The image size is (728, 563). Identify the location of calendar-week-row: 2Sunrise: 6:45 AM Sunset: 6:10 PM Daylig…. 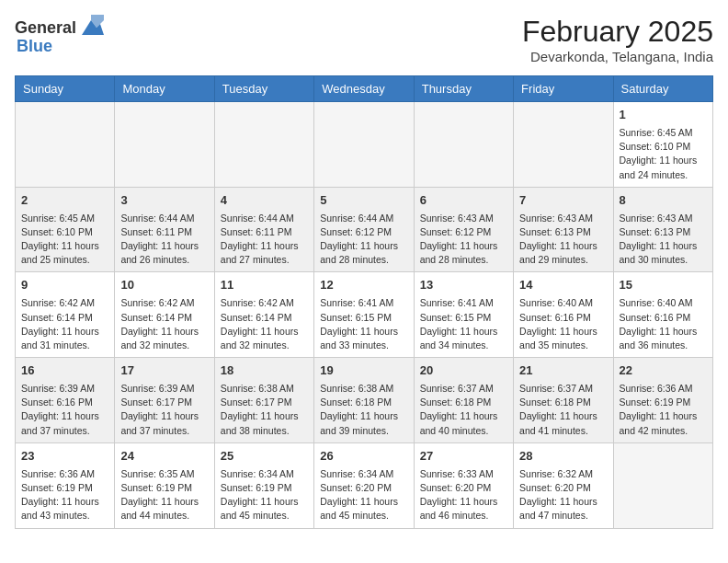
(364, 230).